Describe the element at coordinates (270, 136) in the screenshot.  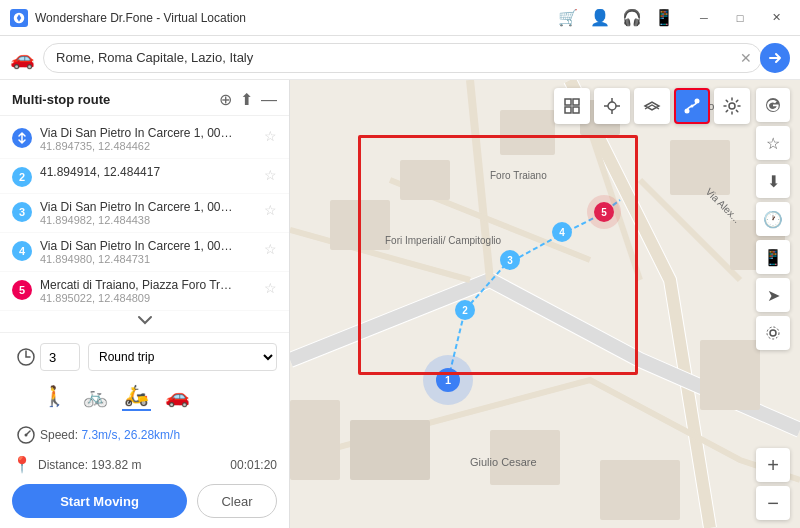
I see `route-star-1: ☆` at that location.